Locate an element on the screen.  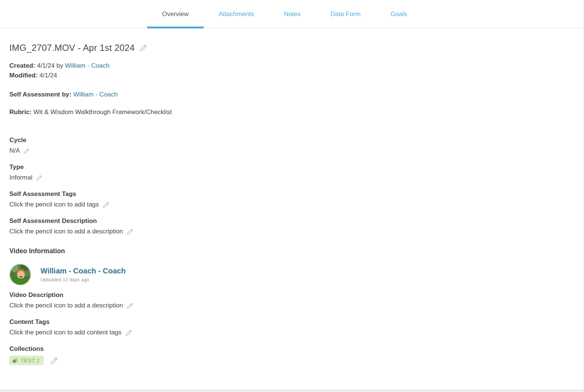
tab-overview: Overview is located at coordinates (175, 14).